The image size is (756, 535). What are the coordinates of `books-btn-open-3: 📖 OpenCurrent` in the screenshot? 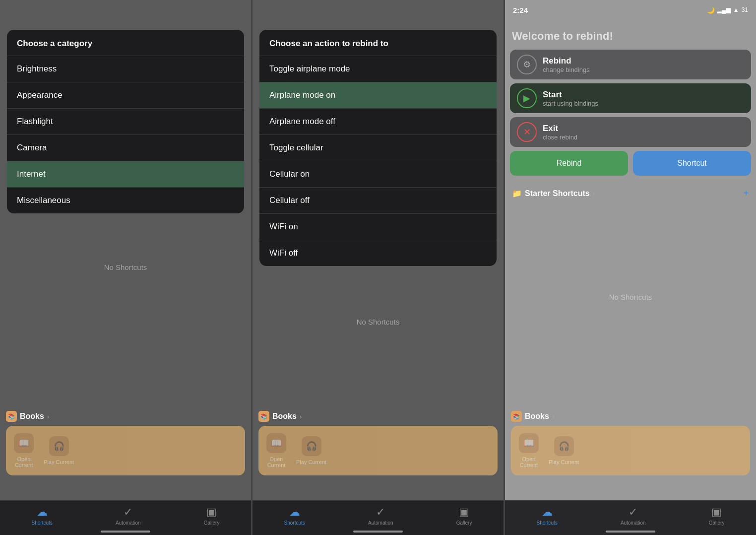 It's located at (529, 451).